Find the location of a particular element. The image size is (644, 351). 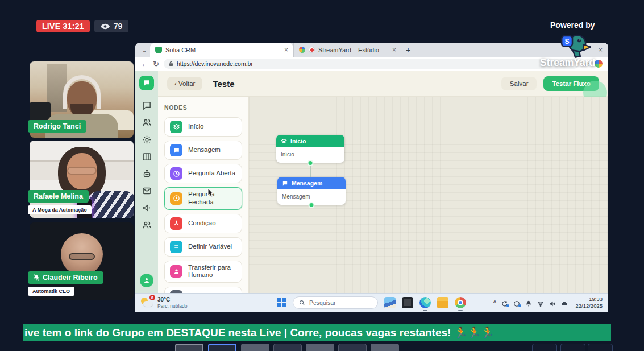

tab-title: StreamYard – Estúdio is located at coordinates (354, 50).